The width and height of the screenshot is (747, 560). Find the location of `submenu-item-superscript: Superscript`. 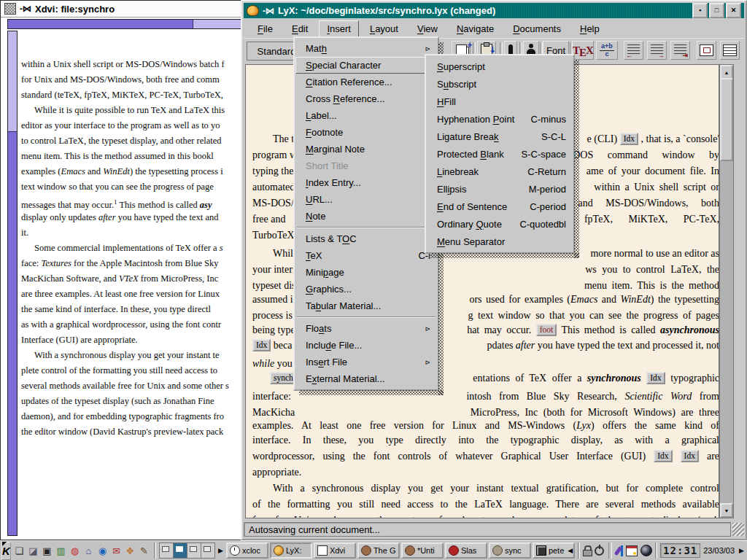

submenu-item-superscript: Superscript is located at coordinates (500, 66).